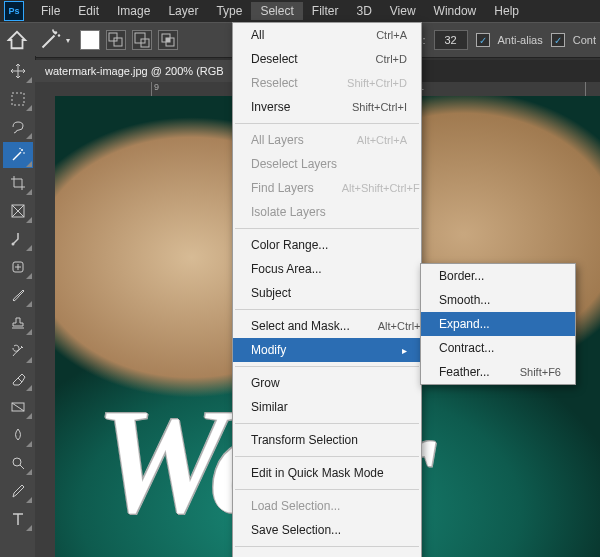 The width and height of the screenshot is (600, 557). What do you see at coordinates (364, 11) in the screenshot?
I see `menu-3d: 3D` at bounding box center [364, 11].